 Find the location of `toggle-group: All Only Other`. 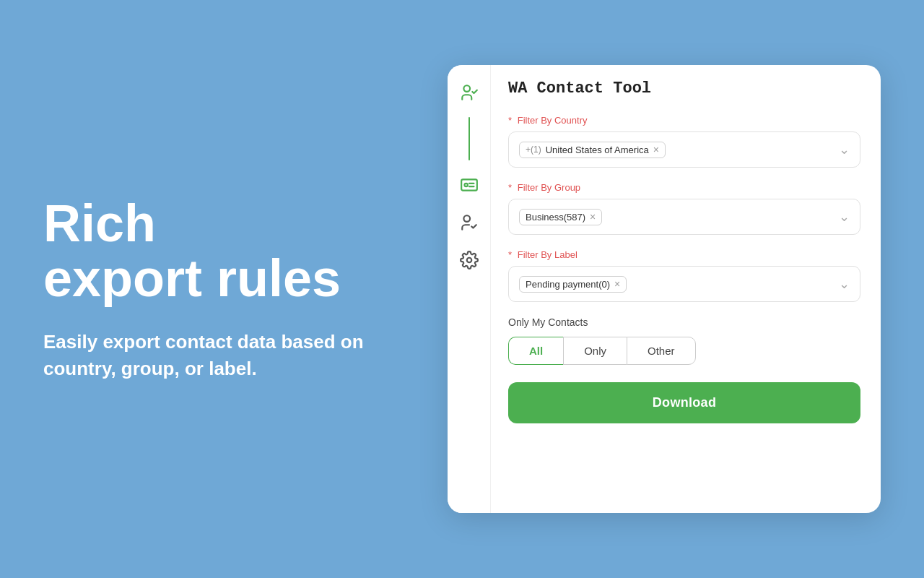

toggle-group: All Only Other is located at coordinates (684, 351).